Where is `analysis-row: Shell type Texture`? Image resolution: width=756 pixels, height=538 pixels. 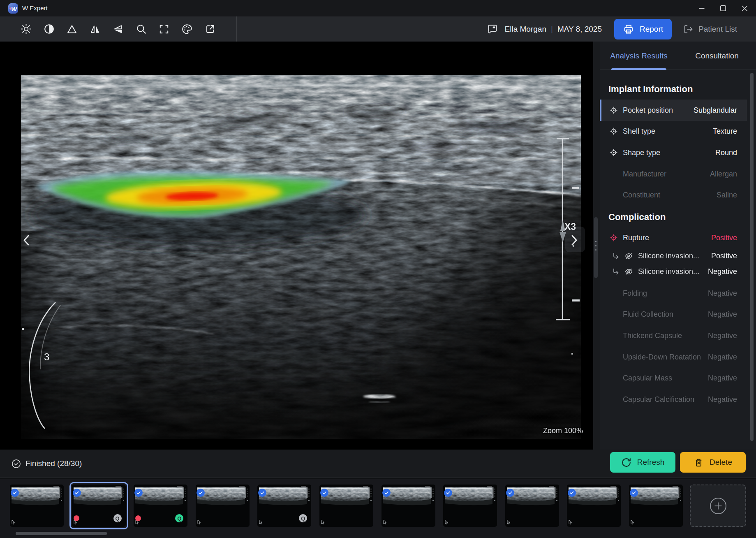
analysis-row: Shell type Texture is located at coordinates (673, 132).